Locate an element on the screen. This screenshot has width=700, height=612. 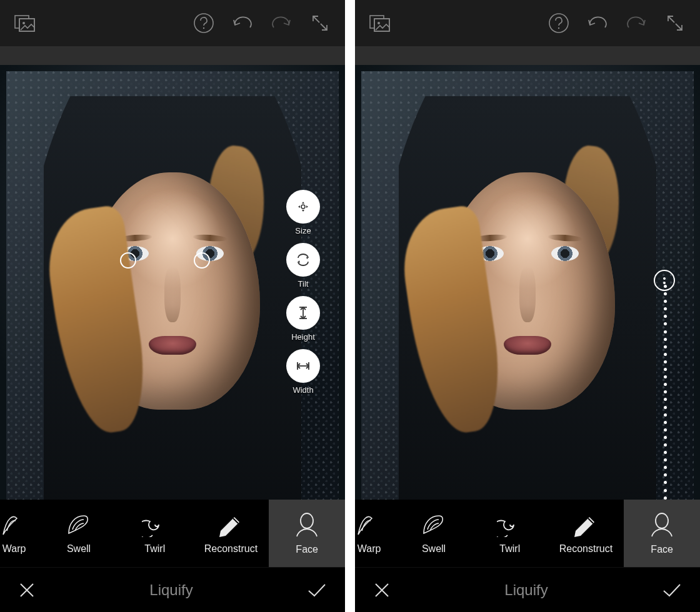
face-tool-size: Size is located at coordinates (303, 212).